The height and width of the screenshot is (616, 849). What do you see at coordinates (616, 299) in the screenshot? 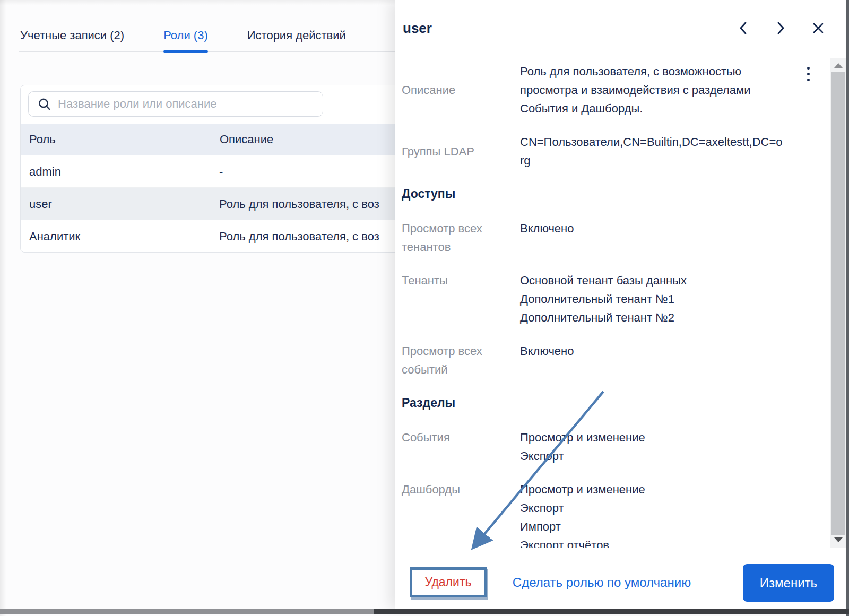
I see `detail-row: ТенантыОсновной тенант базы данныхДополн…` at bounding box center [616, 299].